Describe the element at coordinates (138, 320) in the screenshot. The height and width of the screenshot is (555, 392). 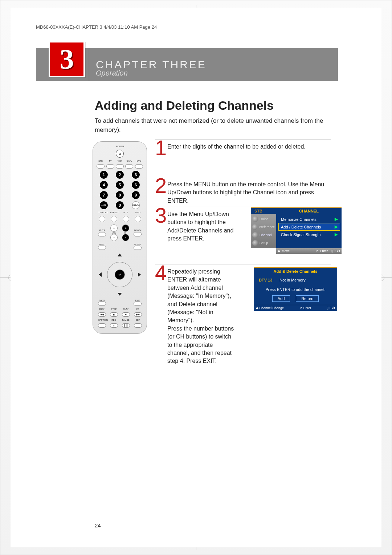
I see `bottom-label: SET` at that location.